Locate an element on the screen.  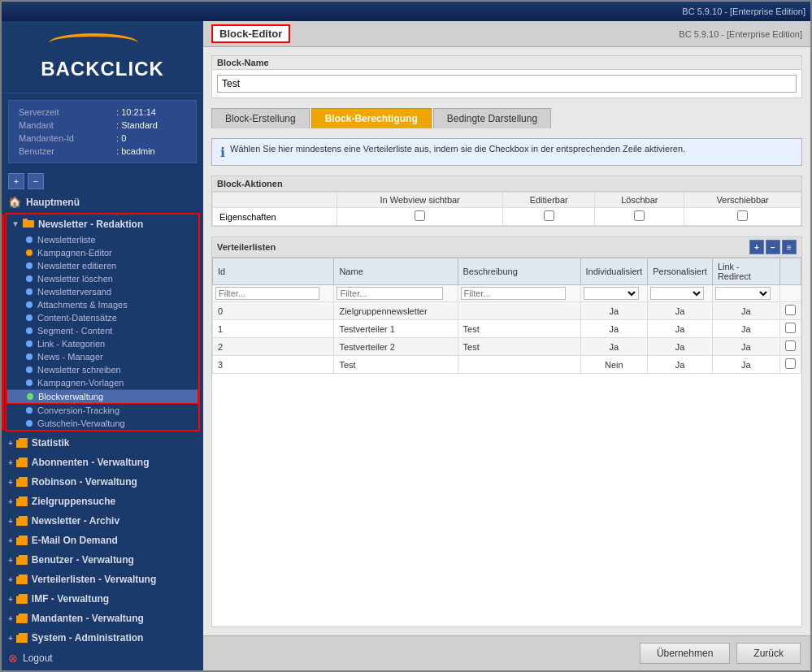
tab-bedingte-darstellung: Bedingte Darstellung is located at coordinates (493, 119).